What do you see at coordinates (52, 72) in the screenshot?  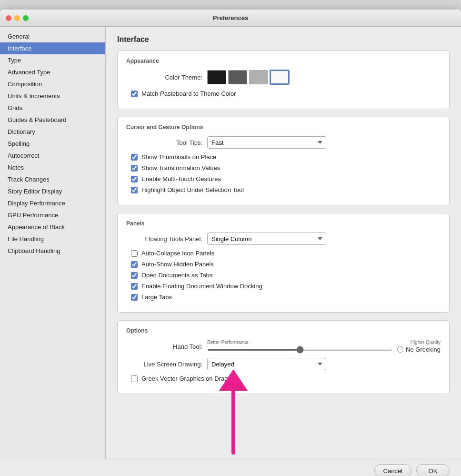 I see `sidebar-item-advanced-type: Advanced Type` at bounding box center [52, 72].